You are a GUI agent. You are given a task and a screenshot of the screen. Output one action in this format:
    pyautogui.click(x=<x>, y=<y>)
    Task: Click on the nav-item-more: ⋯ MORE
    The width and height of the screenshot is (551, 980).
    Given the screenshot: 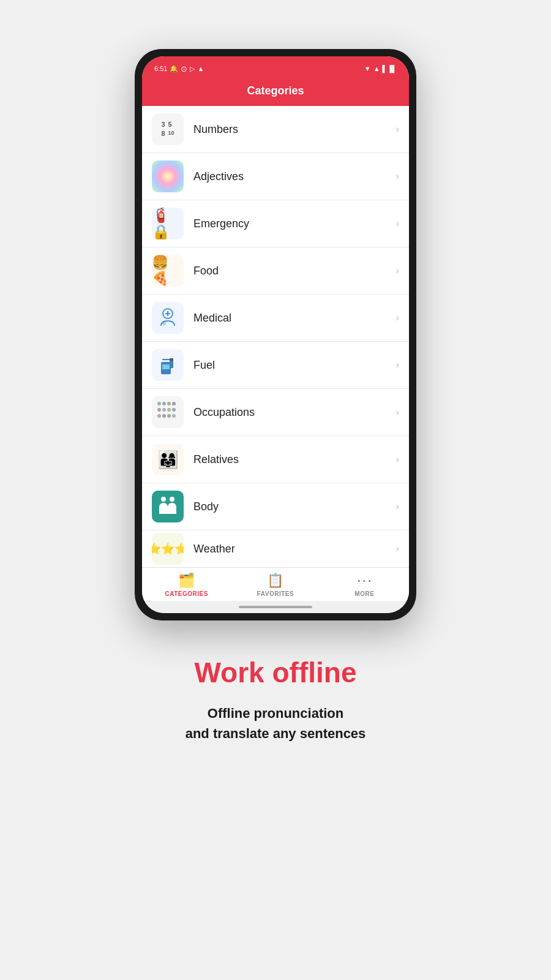 What is the action you would take?
    pyautogui.click(x=364, y=585)
    